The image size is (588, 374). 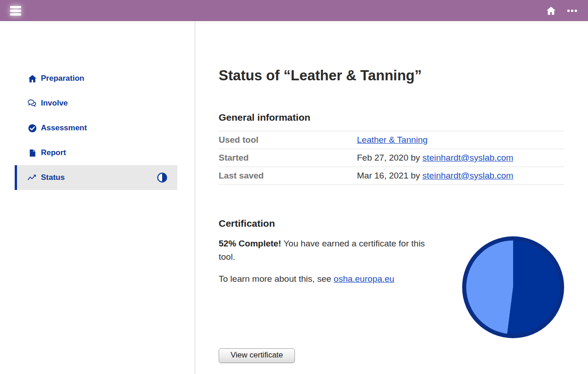 I want to click on page-title: Status of “Leather & Tanning”, so click(x=391, y=76).